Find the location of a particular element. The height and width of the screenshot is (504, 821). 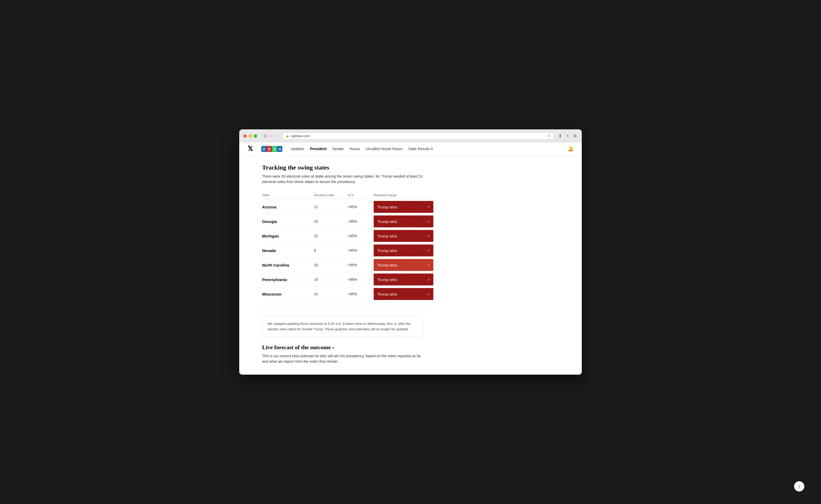

year-digit-4: 4 is located at coordinates (280, 149).